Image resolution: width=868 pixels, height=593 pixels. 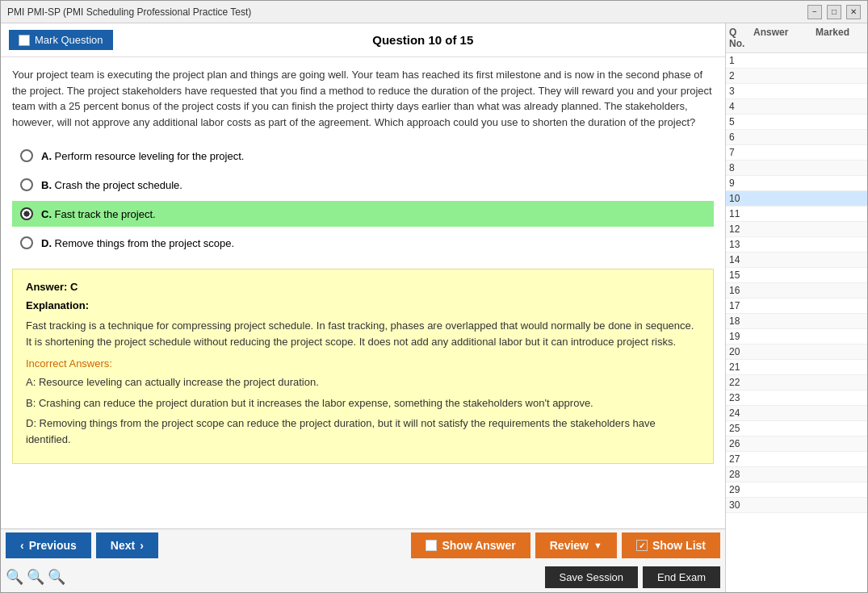 What do you see at coordinates (741, 459) in the screenshot?
I see `q-num: 27` at bounding box center [741, 459].